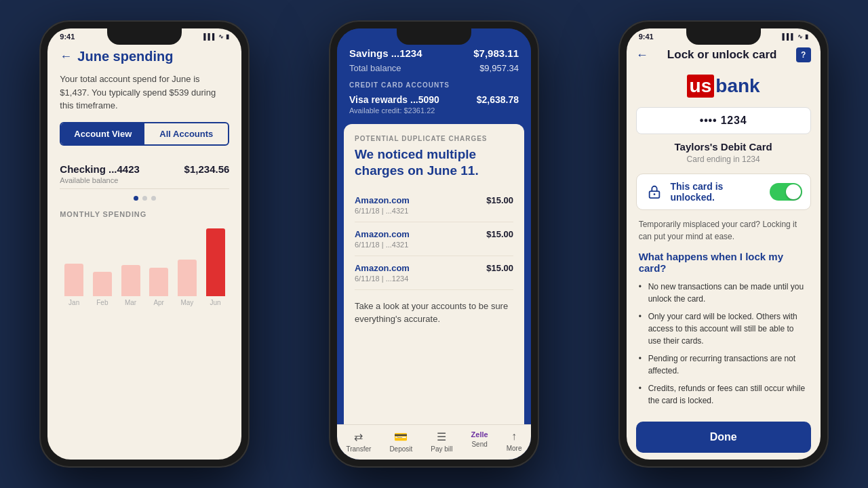  Describe the element at coordinates (724, 365) in the screenshot. I see `bullet-3: Pending or recurring transactions are no…` at that location.